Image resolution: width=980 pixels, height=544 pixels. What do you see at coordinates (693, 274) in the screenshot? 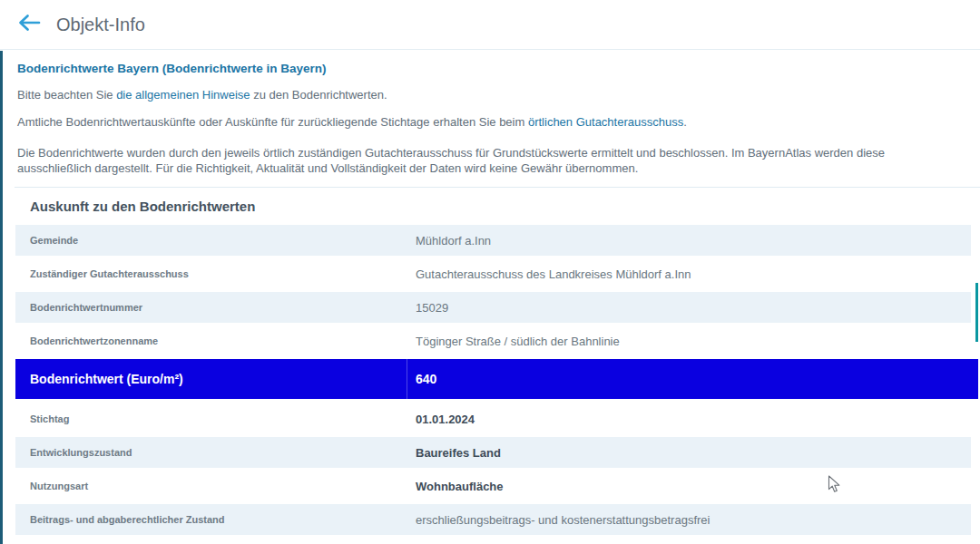
I see `row-value: Gutachterausschuss des Landkreises Mühld…` at bounding box center [693, 274].